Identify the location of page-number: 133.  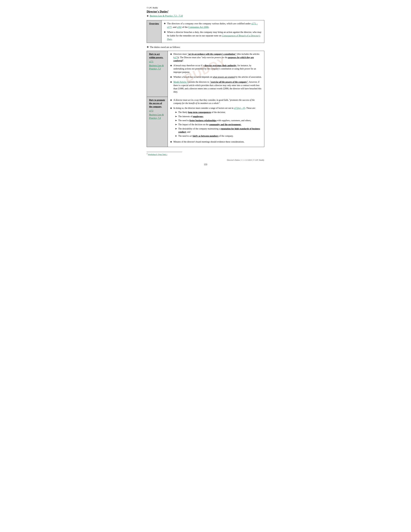
(206, 165).